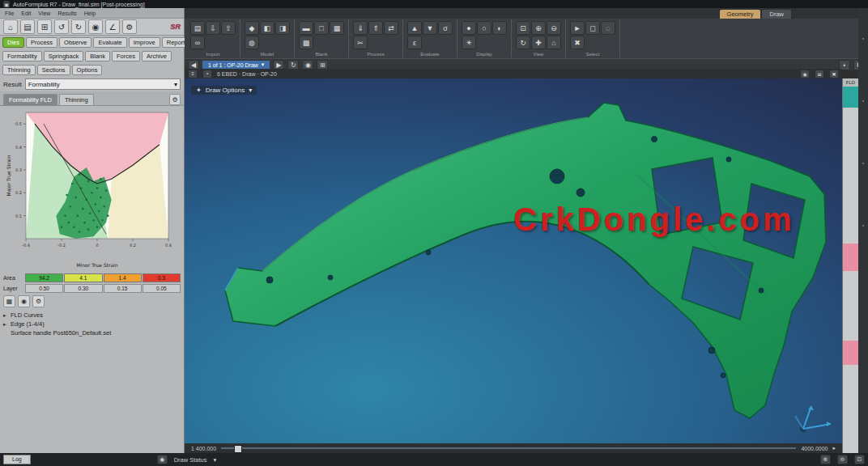 The height and width of the screenshot is (466, 868). Describe the element at coordinates (228, 28) in the screenshot. I see `export-icon: ⇧` at that location.